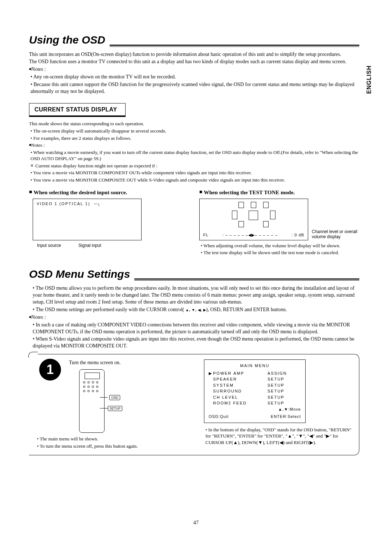 The height and width of the screenshot is (537, 392). I want to click on menu-notes-label: ■Notes :, so click(194, 317).